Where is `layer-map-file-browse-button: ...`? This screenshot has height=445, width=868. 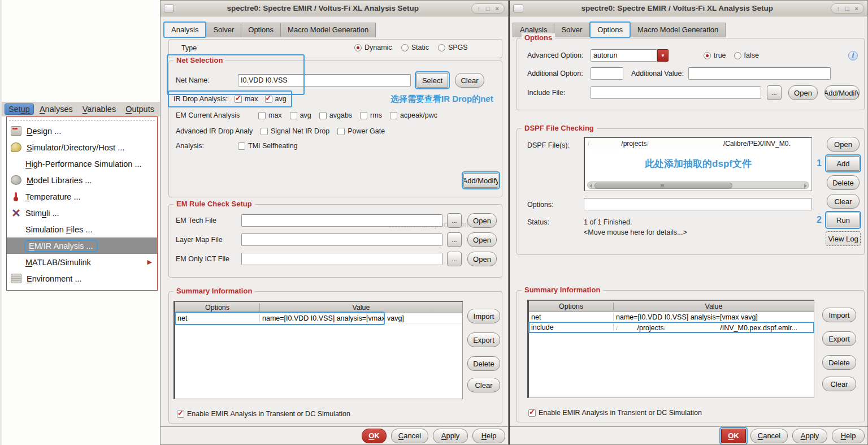 layer-map-file-browse-button: ... is located at coordinates (454, 240).